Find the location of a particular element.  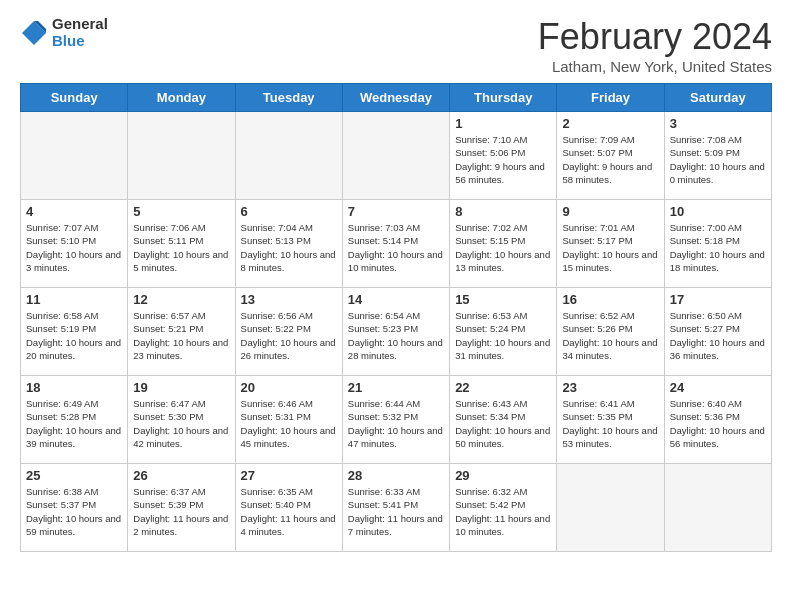

day-cell-27: 27Sunrise: 6:35 AM Sunset: 5:40 PM Dayli… is located at coordinates (288, 508).